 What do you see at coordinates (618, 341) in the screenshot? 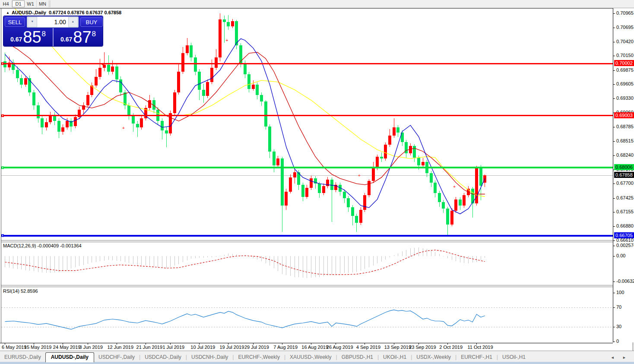
I see `rsi-tick-label: 0` at bounding box center [618, 341].